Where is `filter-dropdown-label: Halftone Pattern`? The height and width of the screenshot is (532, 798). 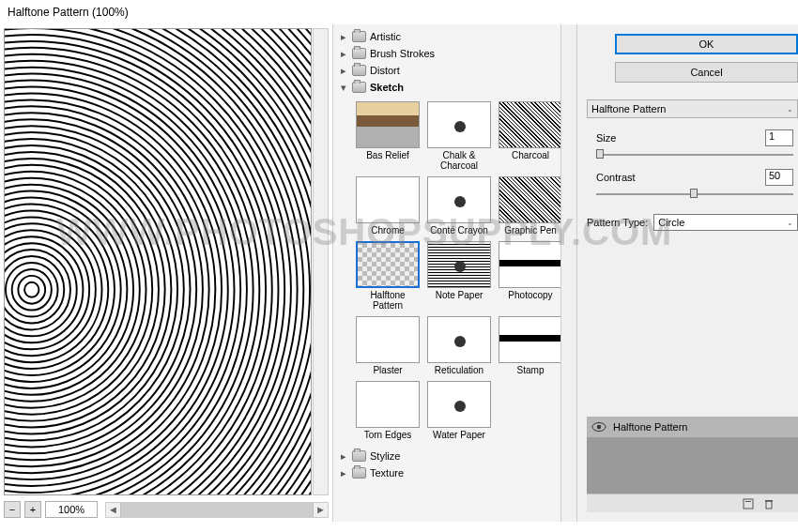 filter-dropdown-label: Halftone Pattern is located at coordinates (629, 109).